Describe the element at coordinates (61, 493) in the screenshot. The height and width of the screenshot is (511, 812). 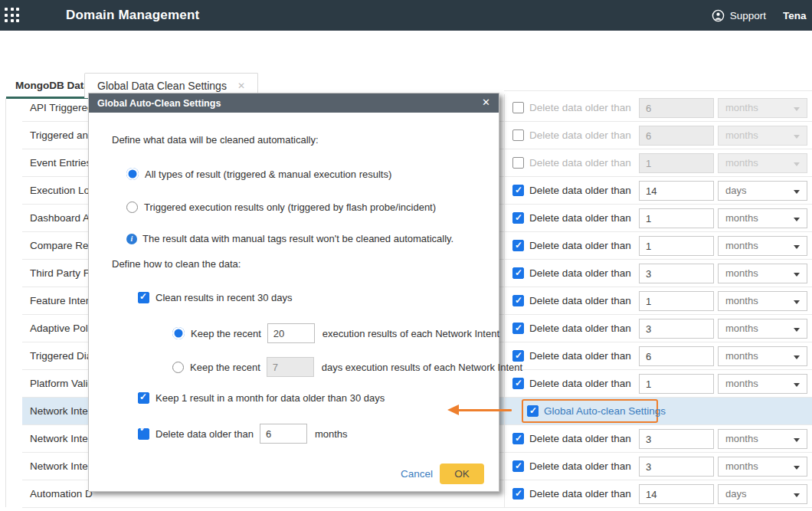
I see `data-type-label: Automation D` at that location.